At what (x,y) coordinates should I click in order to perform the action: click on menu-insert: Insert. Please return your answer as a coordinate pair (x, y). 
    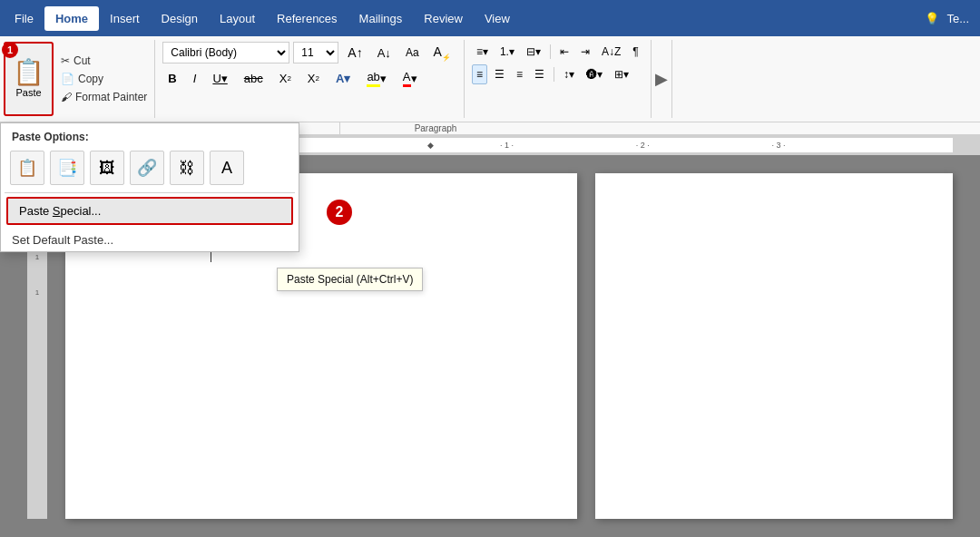
    Looking at the image, I should click on (125, 18).